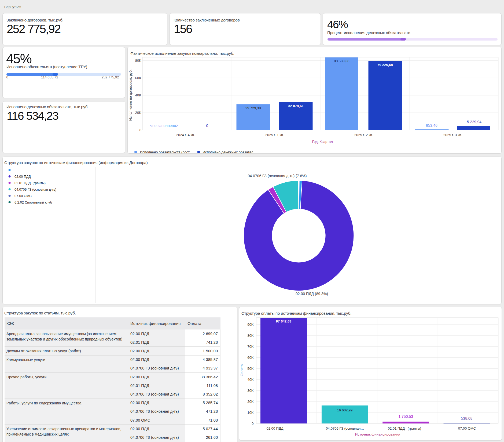 The height and width of the screenshot is (442, 504). What do you see at coordinates (342, 61) in the screenshot?
I see `svg-text: 83 588,86` at bounding box center [342, 61].